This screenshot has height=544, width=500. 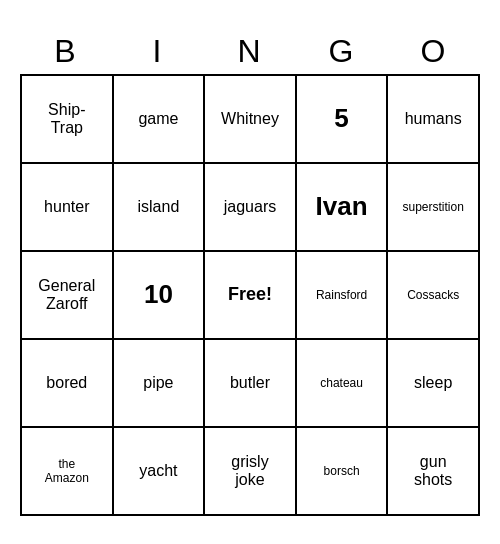 I want to click on bingo-cell-15: bored, so click(x=68, y=384).